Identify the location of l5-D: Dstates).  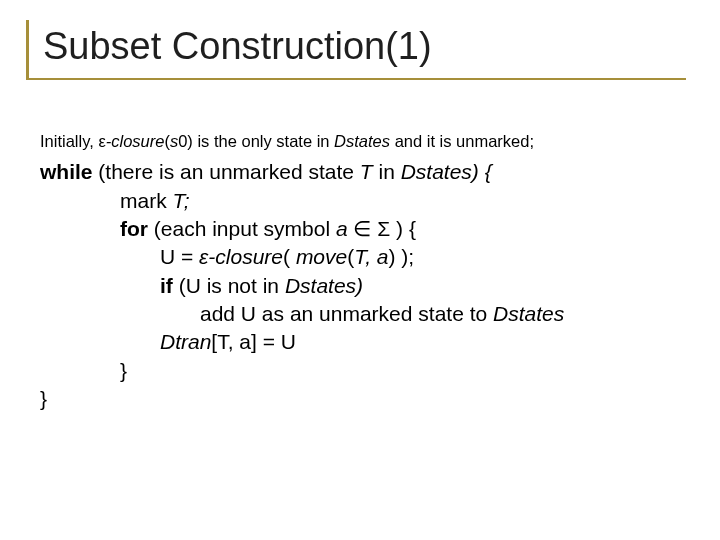
(324, 286).